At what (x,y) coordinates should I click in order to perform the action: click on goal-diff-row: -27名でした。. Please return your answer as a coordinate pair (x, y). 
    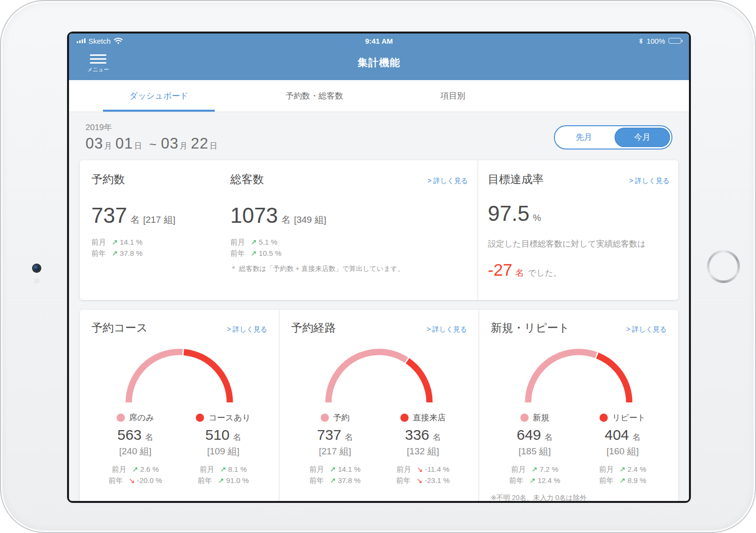
    Looking at the image, I should click on (579, 270).